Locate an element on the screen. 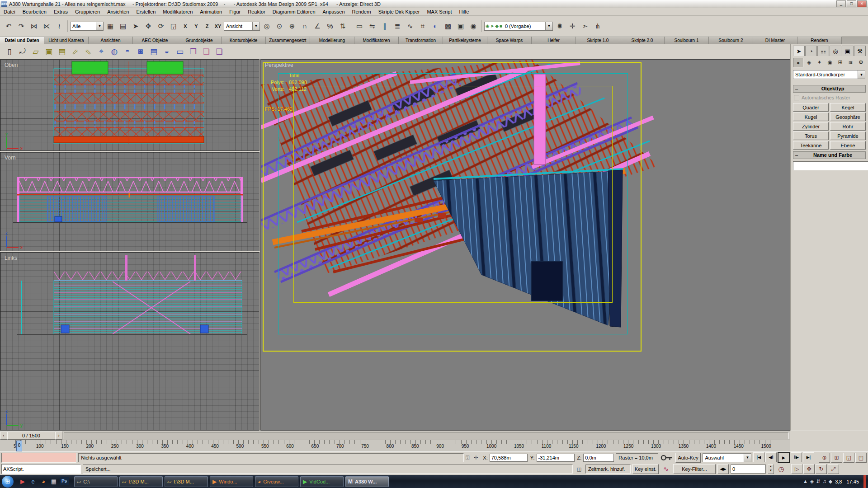 The height and width of the screenshot is (488, 868). menu-item: Diagramm Editoren is located at coordinates (294, 12).